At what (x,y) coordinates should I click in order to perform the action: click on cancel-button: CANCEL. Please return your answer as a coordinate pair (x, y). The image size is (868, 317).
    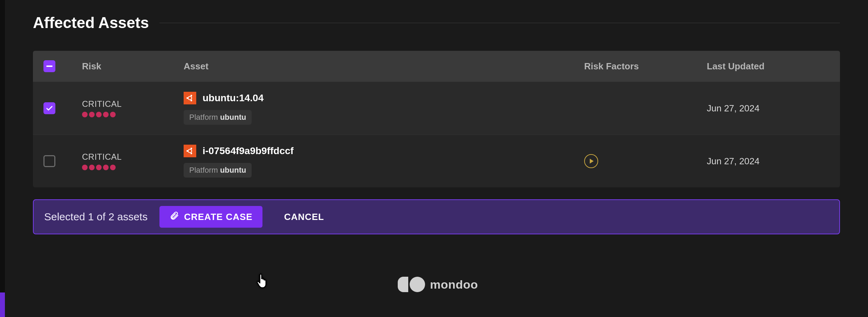
    Looking at the image, I should click on (304, 217).